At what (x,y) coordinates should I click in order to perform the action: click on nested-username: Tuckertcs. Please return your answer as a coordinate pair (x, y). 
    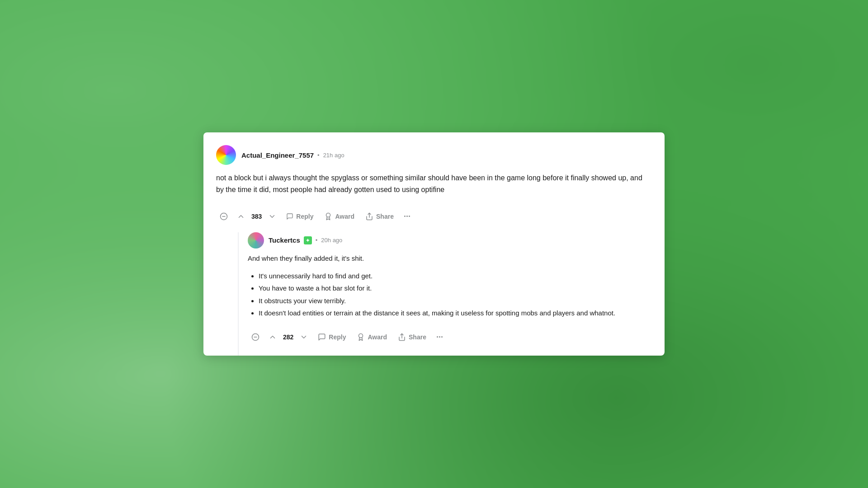
    Looking at the image, I should click on (284, 240).